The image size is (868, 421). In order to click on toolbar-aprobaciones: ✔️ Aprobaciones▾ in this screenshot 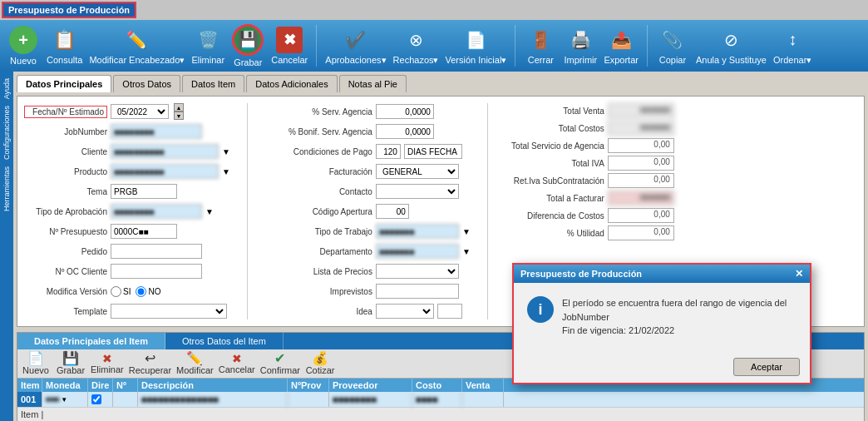, I will do `click(356, 47)`.